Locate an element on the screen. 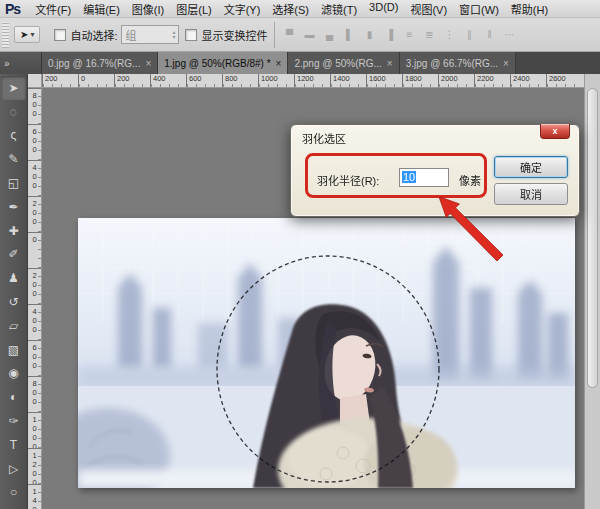  pen-tool: ✑ is located at coordinates (14, 421).